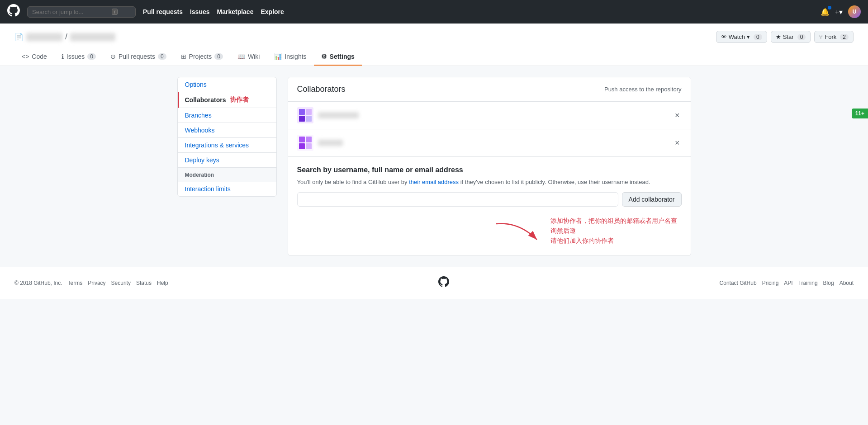 This screenshot has height=425, width=868. What do you see at coordinates (328, 115) in the screenshot?
I see `collaborator-1-info` at bounding box center [328, 115].